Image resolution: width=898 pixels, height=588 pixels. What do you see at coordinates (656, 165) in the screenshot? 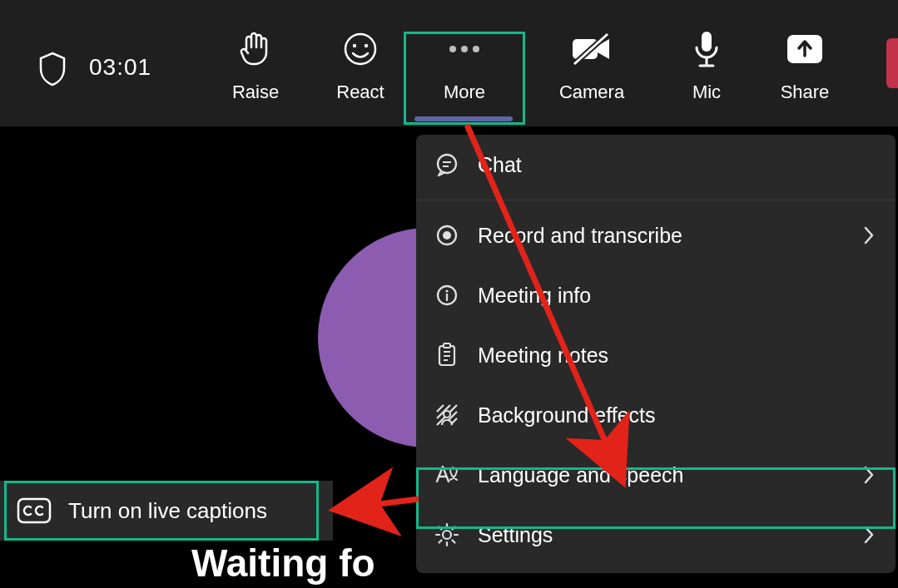
I see `menu-chat: Chat` at bounding box center [656, 165].